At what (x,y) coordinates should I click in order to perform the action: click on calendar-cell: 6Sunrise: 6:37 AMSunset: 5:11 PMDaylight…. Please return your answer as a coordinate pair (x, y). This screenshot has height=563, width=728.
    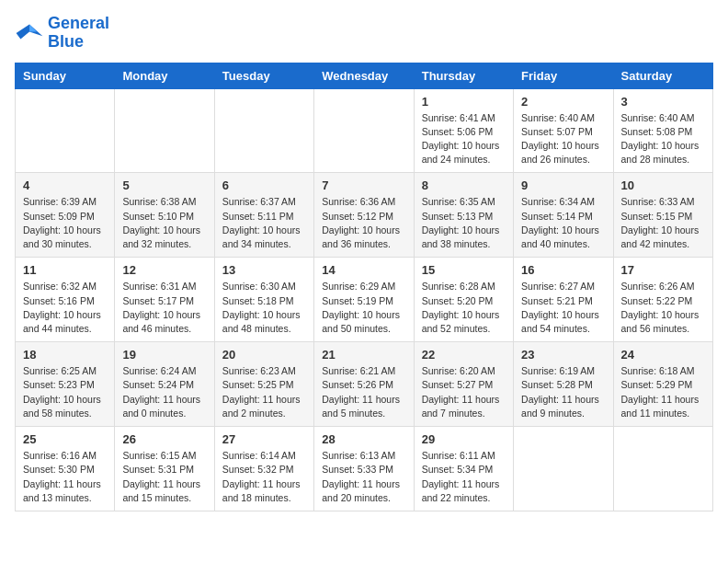
    Looking at the image, I should click on (264, 215).